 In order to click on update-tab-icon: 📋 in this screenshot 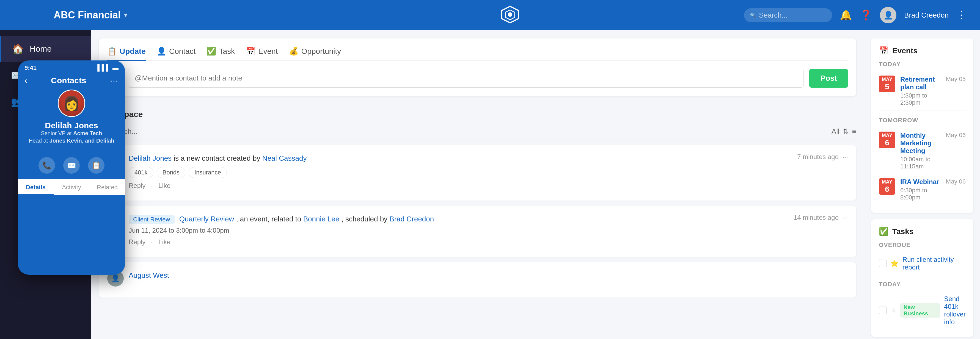, I will do `click(112, 51)`.